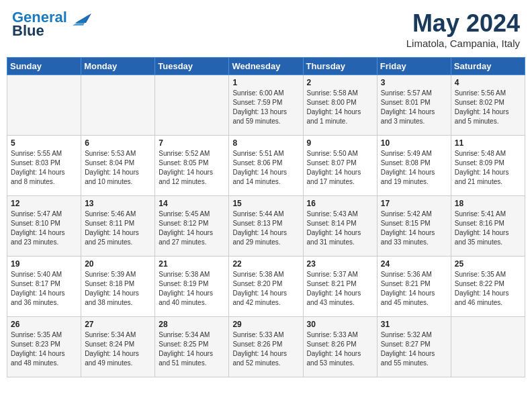 The image size is (532, 411). Describe the element at coordinates (463, 24) in the screenshot. I see `month-title: May 2024` at that location.